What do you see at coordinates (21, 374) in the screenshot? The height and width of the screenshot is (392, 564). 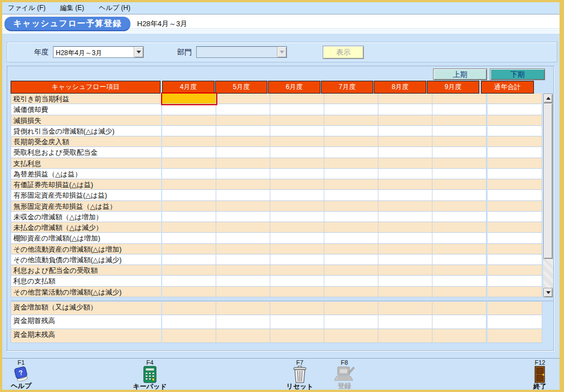 I see `toolbar-button-f1: F1?ヘルプ` at bounding box center [21, 374].